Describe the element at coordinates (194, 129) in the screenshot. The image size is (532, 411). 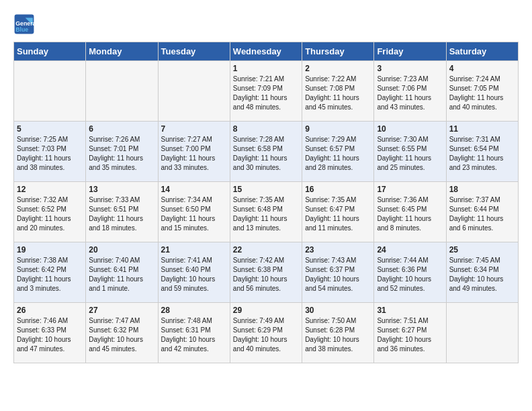
I see `day-number: 7` at that location.